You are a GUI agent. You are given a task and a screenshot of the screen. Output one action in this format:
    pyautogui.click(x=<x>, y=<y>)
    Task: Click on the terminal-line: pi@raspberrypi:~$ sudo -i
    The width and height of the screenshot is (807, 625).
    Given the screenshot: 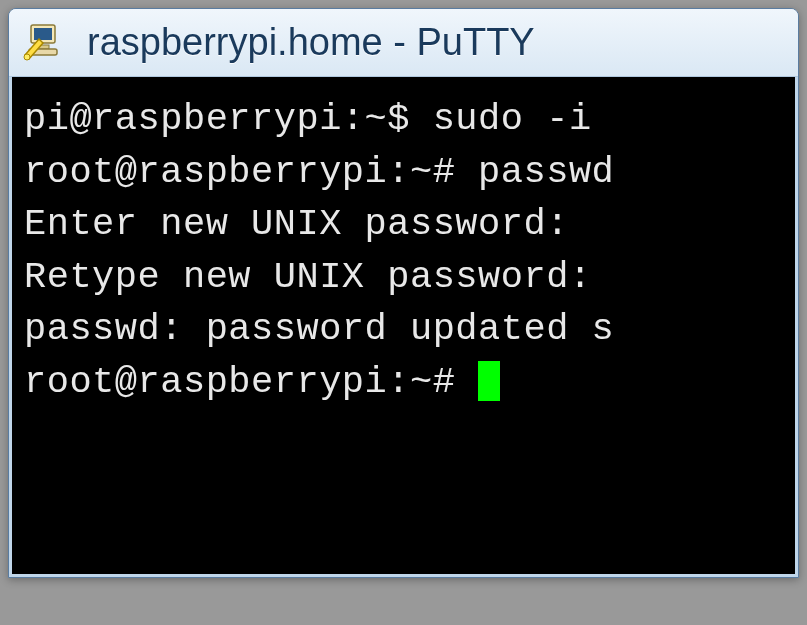 What is the action you would take?
    pyautogui.click(x=308, y=119)
    